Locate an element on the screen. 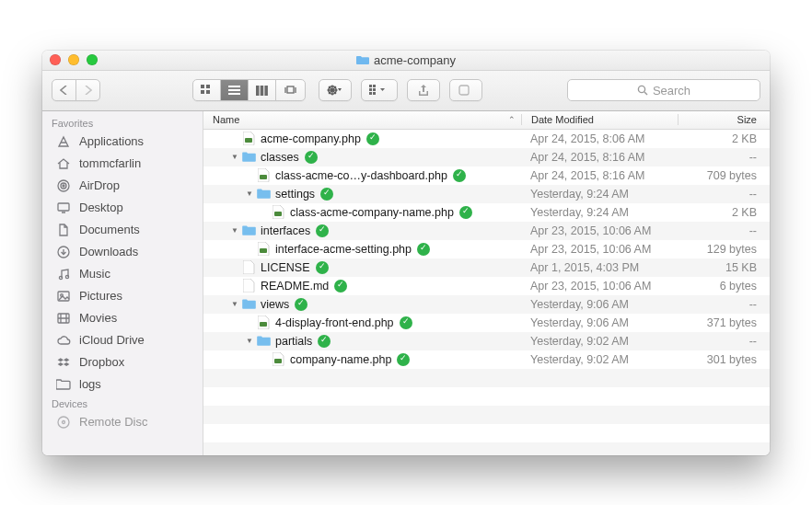  sidebar-item-movies: Movies is located at coordinates (122, 318).